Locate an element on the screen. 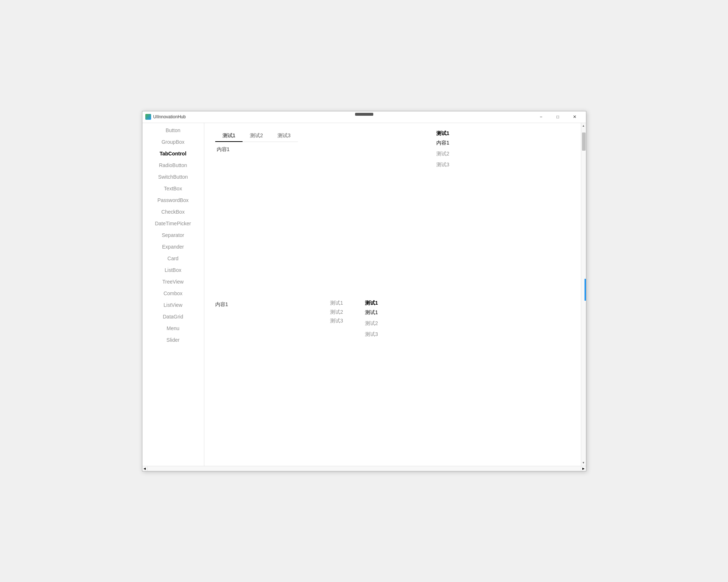 The width and height of the screenshot is (728, 582). minimize-button: − is located at coordinates (541, 117).